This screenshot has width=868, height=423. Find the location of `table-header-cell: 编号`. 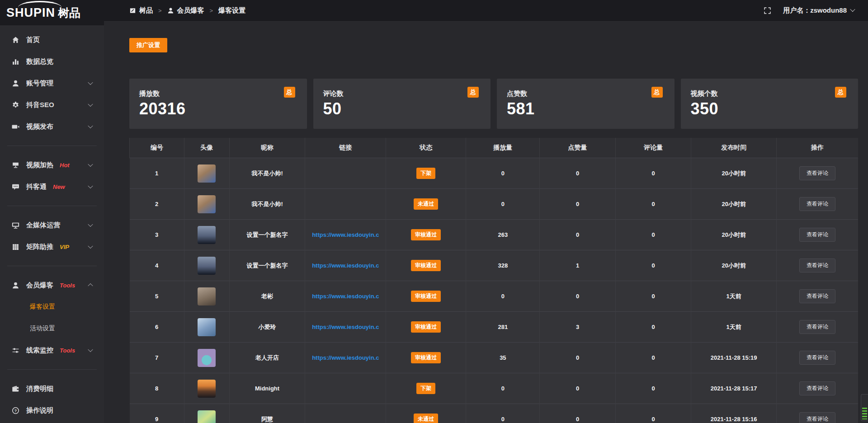

table-header-cell: 编号 is located at coordinates (157, 148).